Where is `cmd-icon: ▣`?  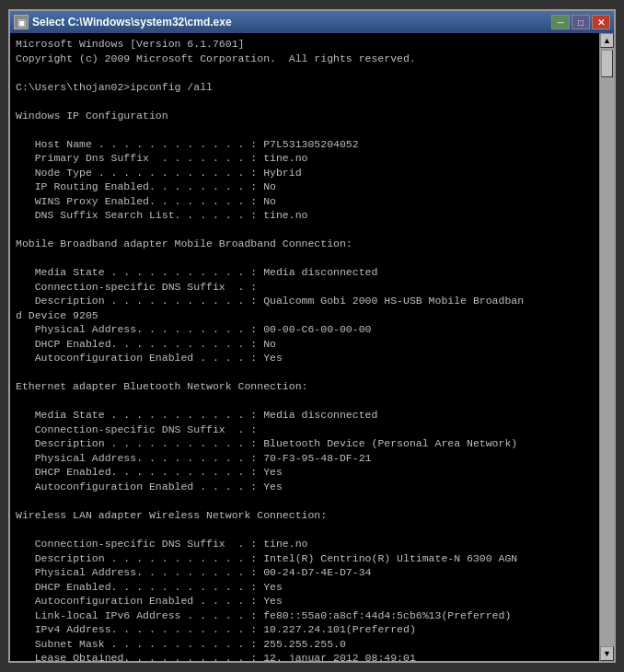
cmd-icon: ▣ is located at coordinates (21, 22).